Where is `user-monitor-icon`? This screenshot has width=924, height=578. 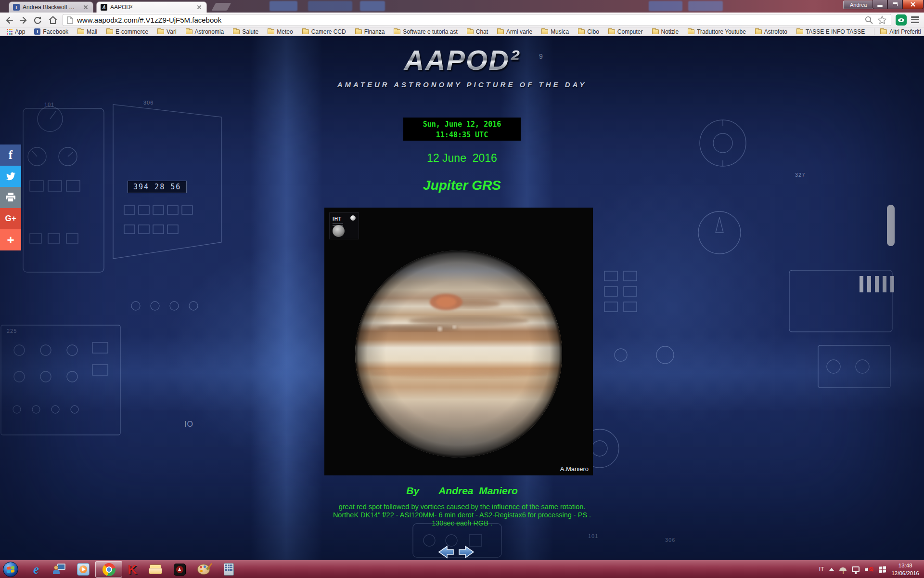 user-monitor-icon is located at coordinates (59, 569).